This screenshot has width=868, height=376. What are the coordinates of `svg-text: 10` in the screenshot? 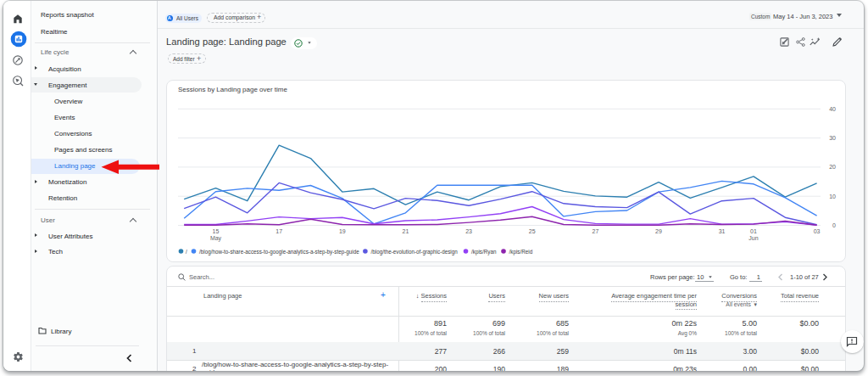 It's located at (832, 197).